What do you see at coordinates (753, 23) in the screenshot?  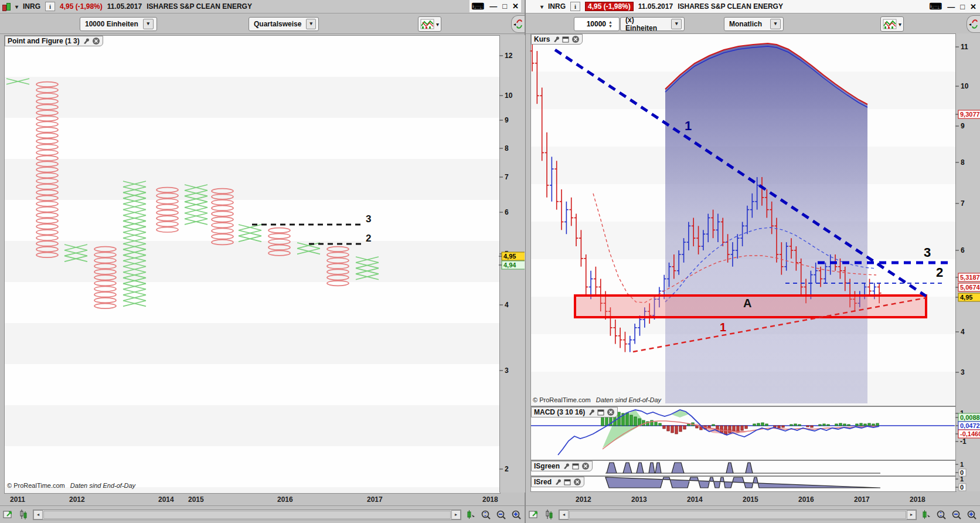 I see `right-toolbar: ▲▼ (x) Einheiten ▾ Monatlich ▾ ▾ ◂` at bounding box center [753, 23].